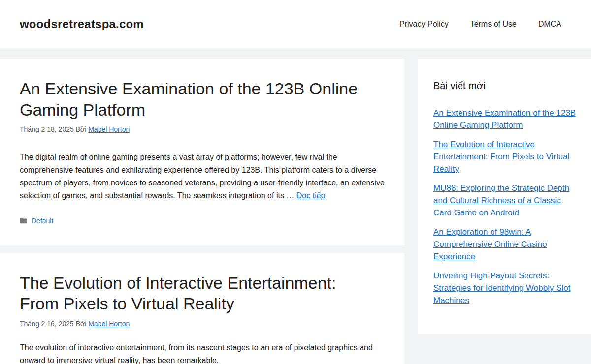  What do you see at coordinates (192, 293) in the screenshot?
I see `post-title-2: The Evolution of Interactive Entertainme…` at bounding box center [192, 293].